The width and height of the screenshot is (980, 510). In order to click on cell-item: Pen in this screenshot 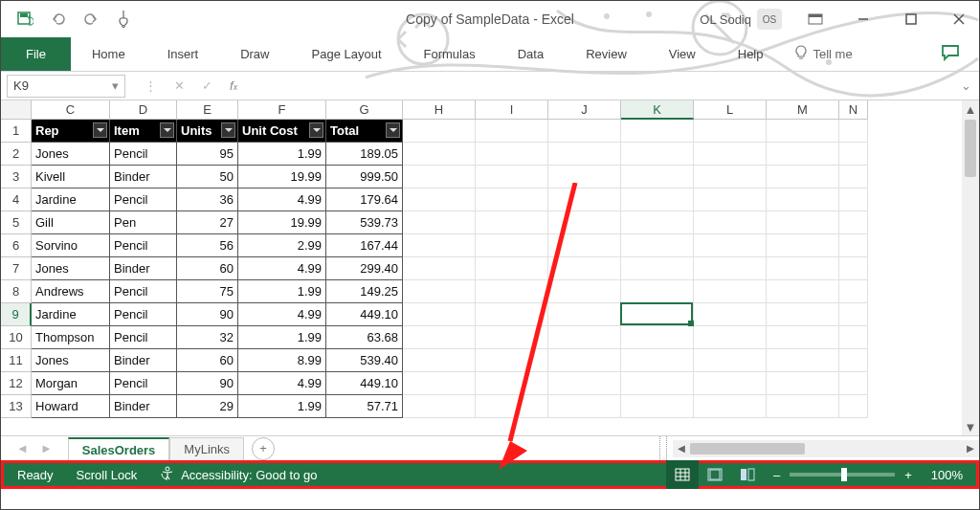, I will do `click(144, 223)`.